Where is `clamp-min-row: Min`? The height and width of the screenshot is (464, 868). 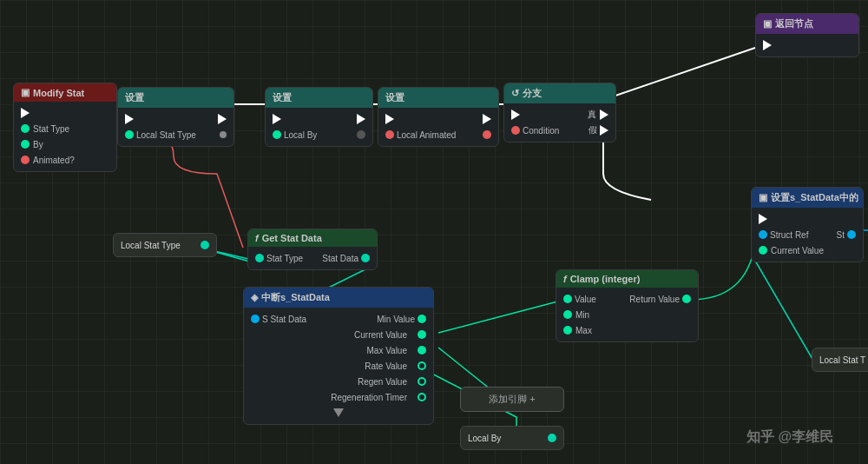 clamp-min-row: Min is located at coordinates (627, 315).